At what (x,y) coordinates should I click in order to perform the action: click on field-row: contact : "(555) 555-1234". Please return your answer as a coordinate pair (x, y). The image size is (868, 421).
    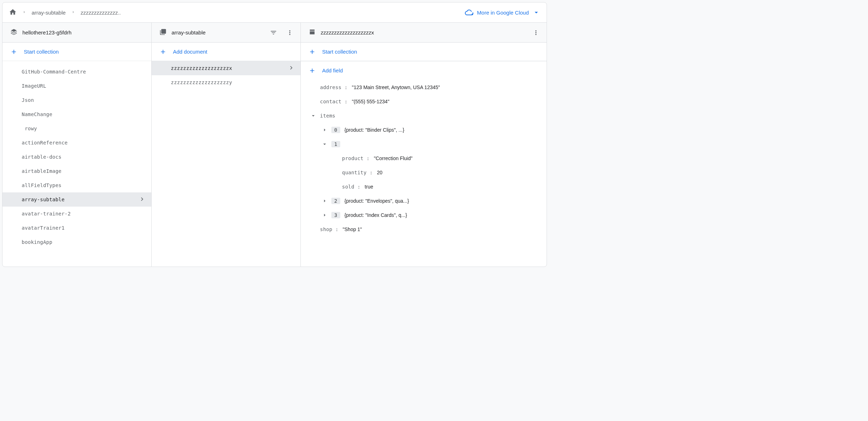
    Looking at the image, I should click on (424, 102).